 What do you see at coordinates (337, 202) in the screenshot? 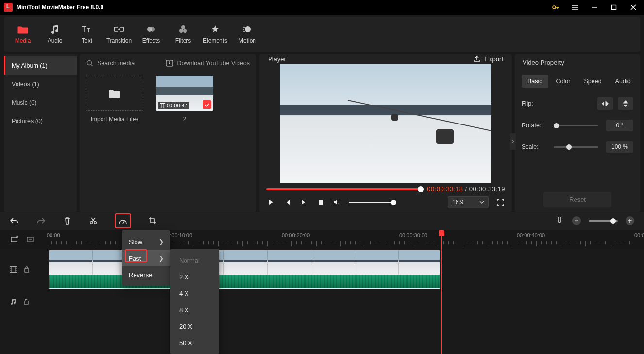
I see `volume-button` at bounding box center [337, 202].